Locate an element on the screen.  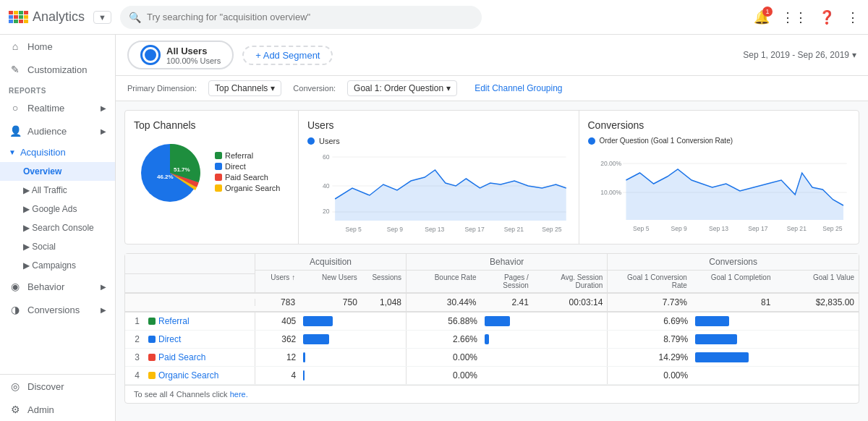
sidebar-item-discover: ◎ Discover is located at coordinates (58, 386).